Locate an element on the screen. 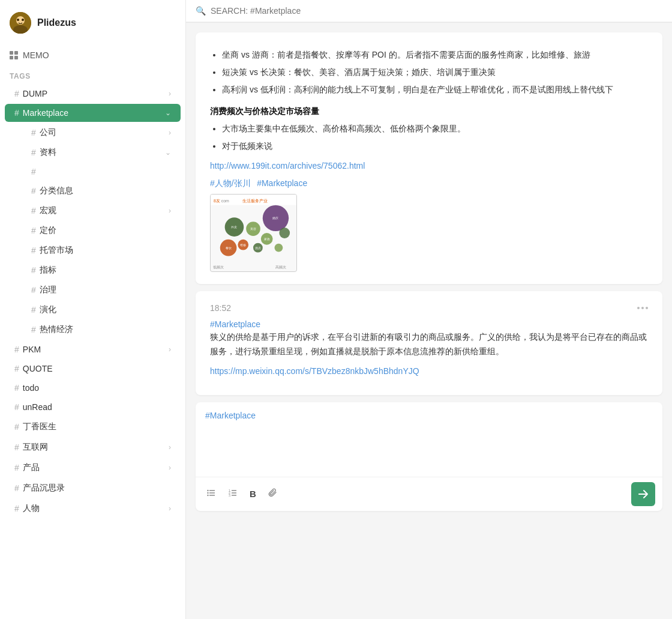 The width and height of the screenshot is (672, 619). memo-icon is located at coordinates (14, 55).